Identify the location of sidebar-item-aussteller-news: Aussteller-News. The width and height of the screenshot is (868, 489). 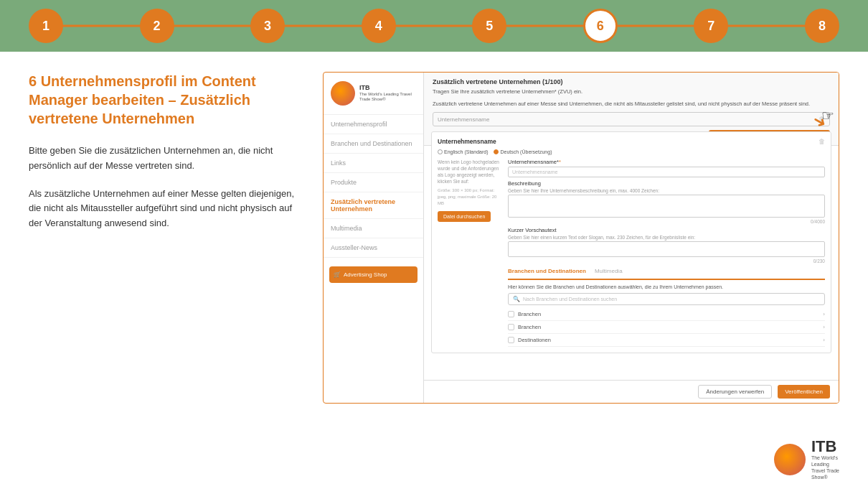
(373, 248).